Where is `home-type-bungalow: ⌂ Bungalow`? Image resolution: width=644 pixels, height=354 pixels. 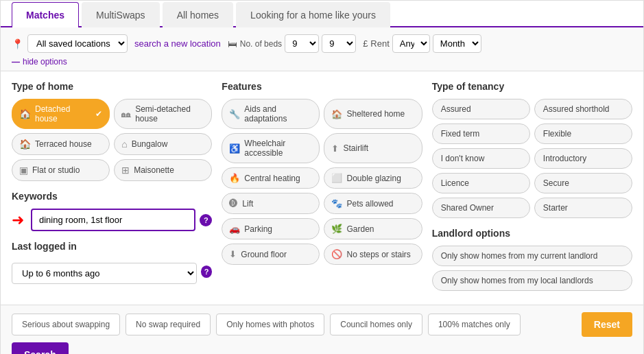 home-type-bungalow: ⌂ Bungalow is located at coordinates (163, 144).